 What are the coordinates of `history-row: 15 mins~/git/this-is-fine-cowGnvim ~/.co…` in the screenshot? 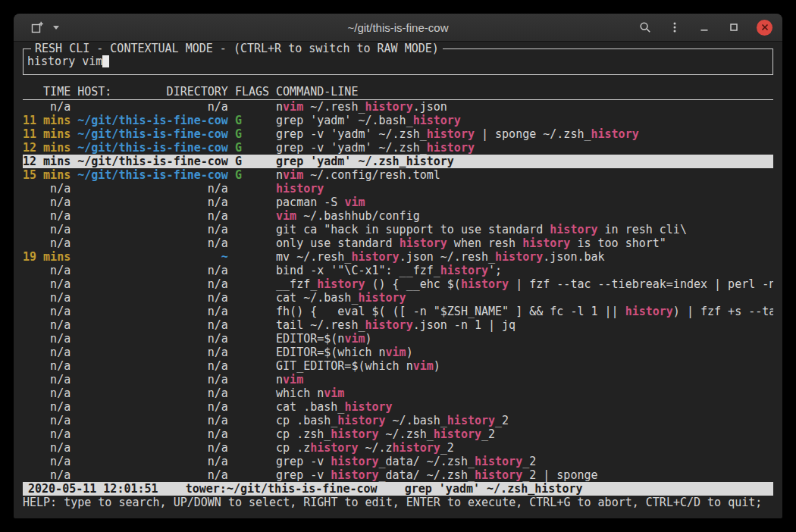 It's located at (398, 175).